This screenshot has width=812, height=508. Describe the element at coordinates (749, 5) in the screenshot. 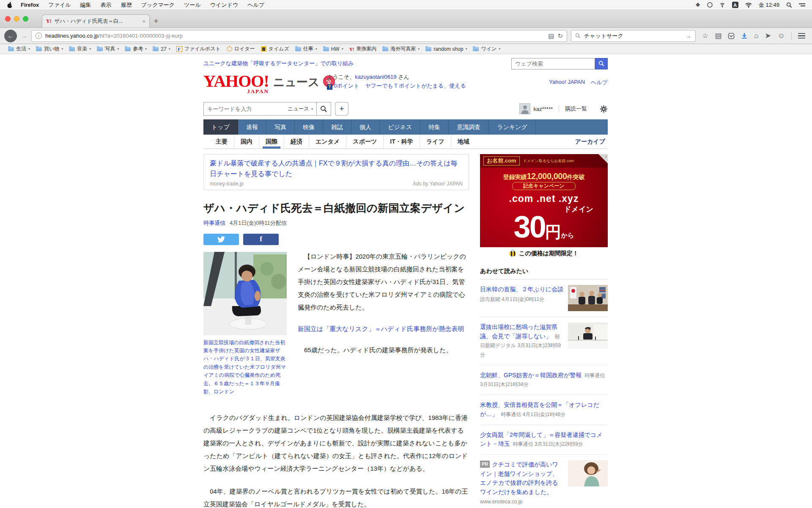

I see `wifi-icon` at that location.